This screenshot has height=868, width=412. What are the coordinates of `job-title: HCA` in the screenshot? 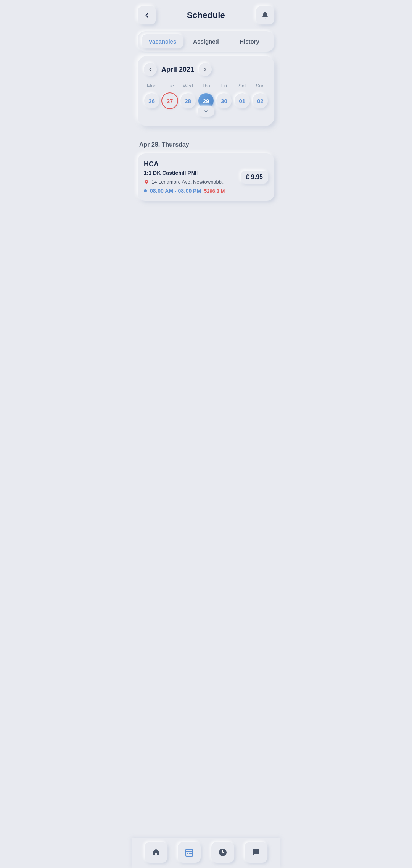 It's located at (192, 164).